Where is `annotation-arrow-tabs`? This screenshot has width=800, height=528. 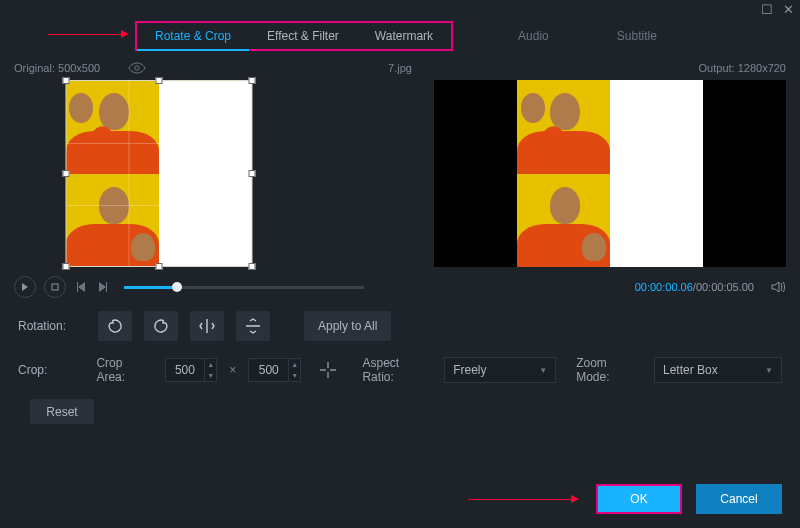
annotation-arrow-tabs is located at coordinates (88, 34).